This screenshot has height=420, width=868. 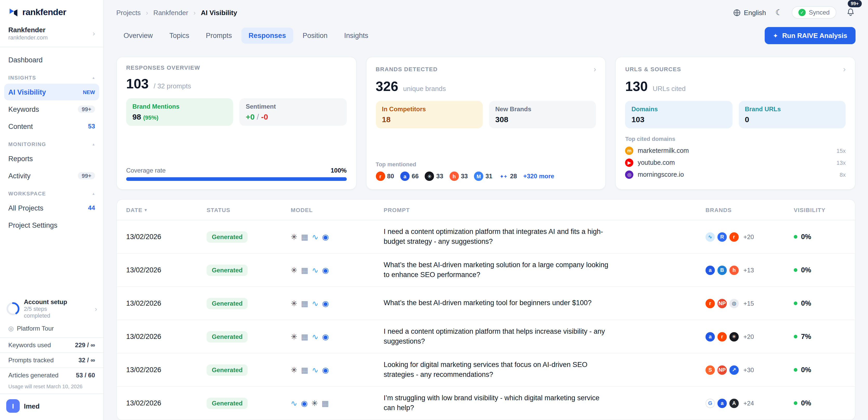 What do you see at coordinates (486, 210) in the screenshot?
I see `table-header: DATE▾STATUSMODELPROMPTBRANDSVISIBILITY` at bounding box center [486, 210].